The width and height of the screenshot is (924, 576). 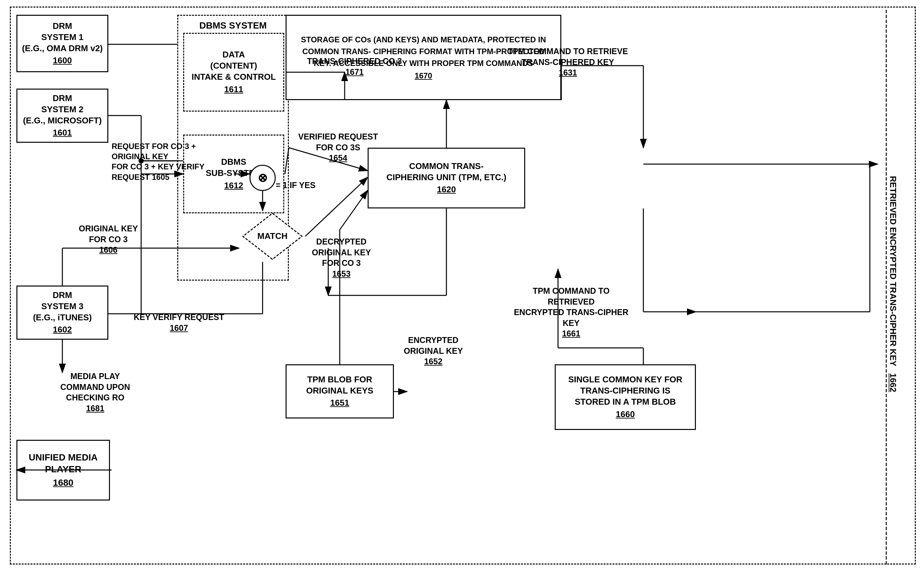 What do you see at coordinates (354, 72) in the screenshot?
I see `trans-ciphered-co3-ref: 1671` at bounding box center [354, 72].